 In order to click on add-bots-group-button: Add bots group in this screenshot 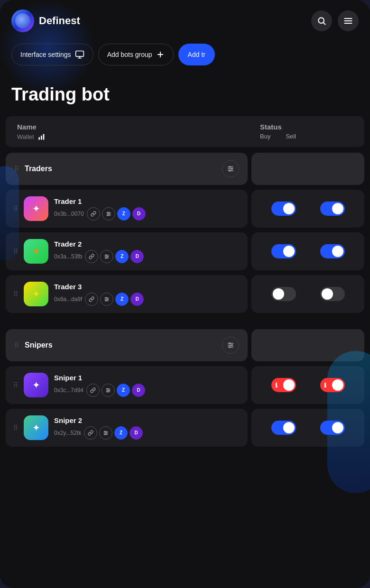, I will do `click(136, 55)`.